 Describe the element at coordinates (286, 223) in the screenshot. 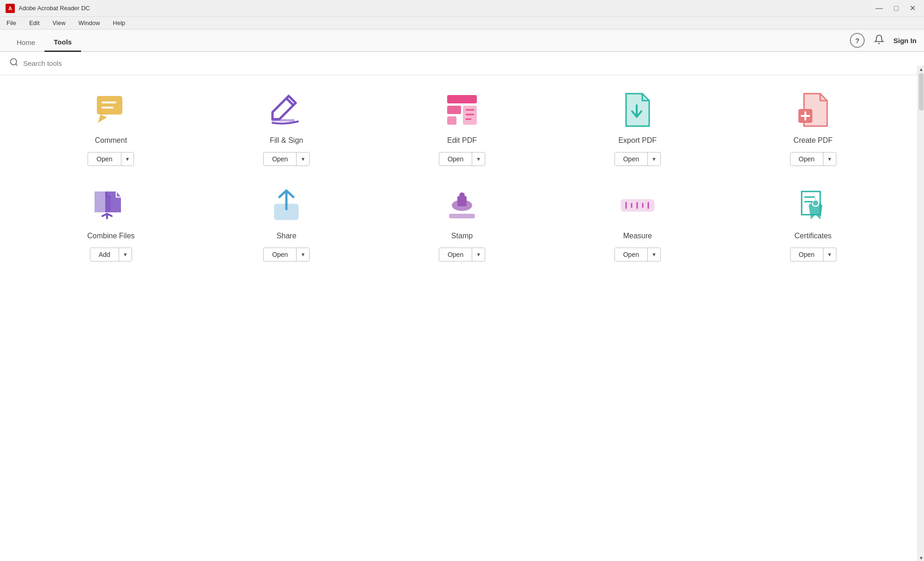

I see `tool-card-share: Share Open ▼` at that location.